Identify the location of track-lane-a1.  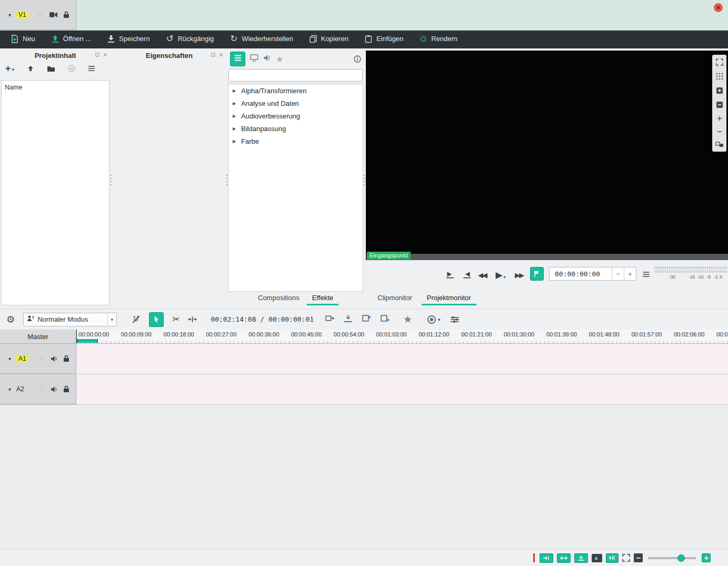
(402, 359).